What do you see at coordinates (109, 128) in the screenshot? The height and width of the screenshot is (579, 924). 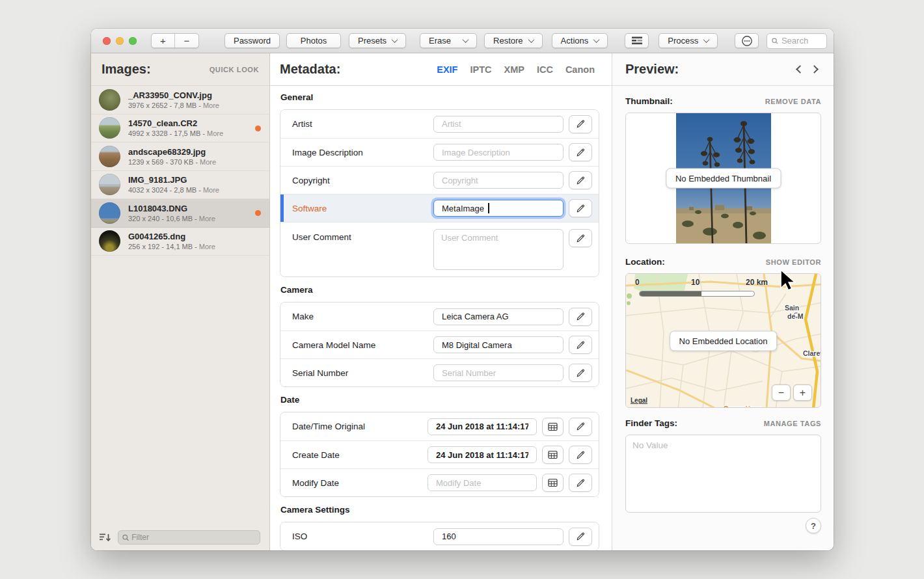 I see `image-thumbnail` at bounding box center [109, 128].